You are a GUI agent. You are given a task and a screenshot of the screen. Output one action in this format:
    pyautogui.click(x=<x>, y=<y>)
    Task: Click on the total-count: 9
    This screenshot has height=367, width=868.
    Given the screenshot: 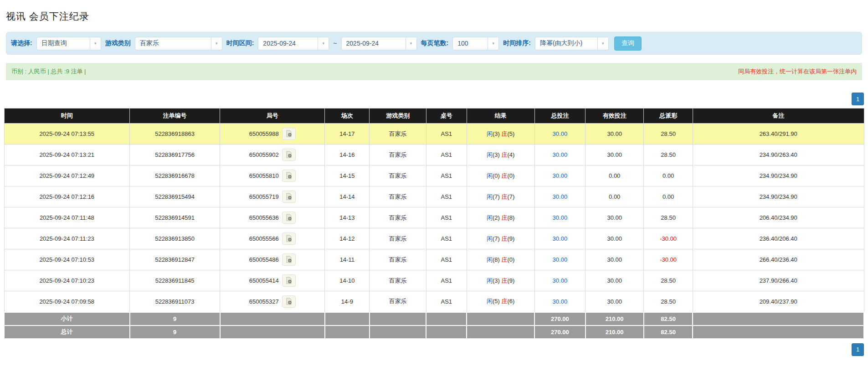 What is the action you would take?
    pyautogui.click(x=175, y=332)
    